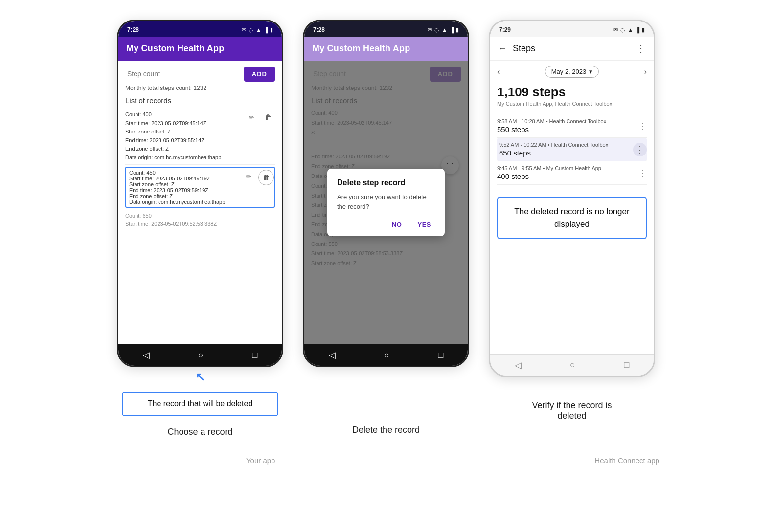 This screenshot has width=772, height=532. What do you see at coordinates (572, 126) in the screenshot?
I see `phone3-record-1: 9:58 AM - 10:28 AM • Health Connect Tool…` at bounding box center [572, 126].